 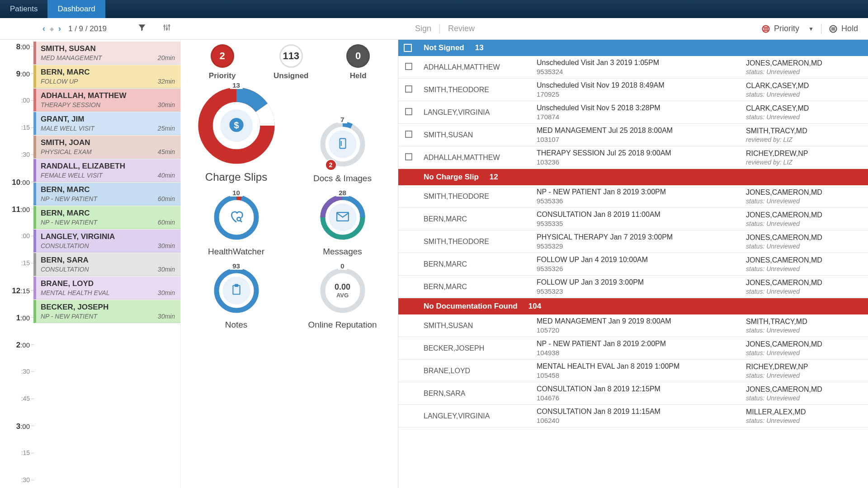 What do you see at coordinates (633, 326) in the screenshot?
I see `task-row: SMITH,SUSANMED MANAGEMENT Jan 9 2019 8:0…` at bounding box center [633, 326].